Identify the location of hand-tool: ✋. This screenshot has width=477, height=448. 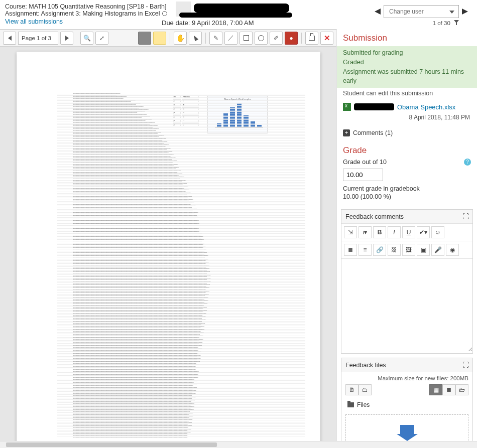
(180, 38).